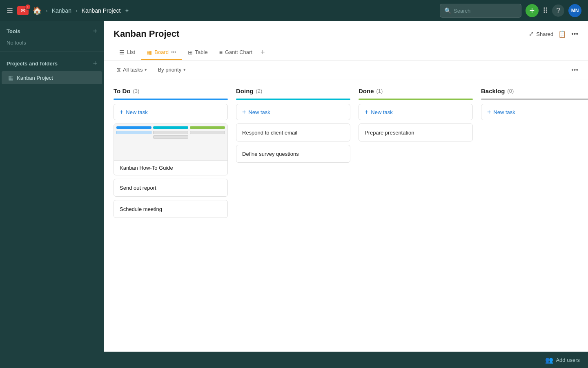  What do you see at coordinates (493, 91) in the screenshot?
I see `column-title: Backlog` at bounding box center [493, 91].